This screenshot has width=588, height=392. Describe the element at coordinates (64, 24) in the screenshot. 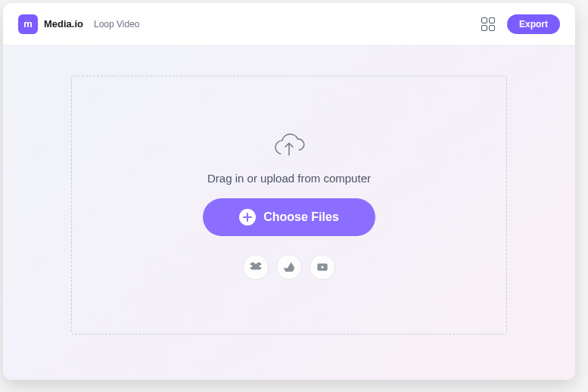

I see `brand-name: Media.io` at that location.